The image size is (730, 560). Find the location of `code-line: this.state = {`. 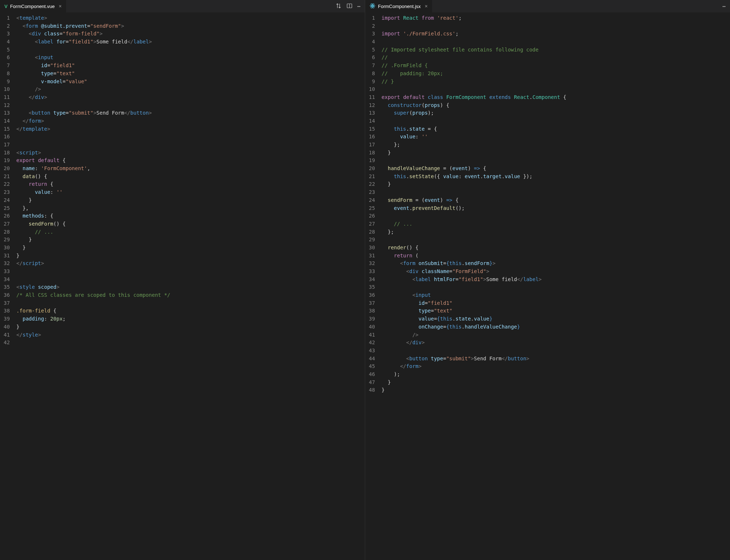

code-line: this.state = { is located at coordinates (556, 129).